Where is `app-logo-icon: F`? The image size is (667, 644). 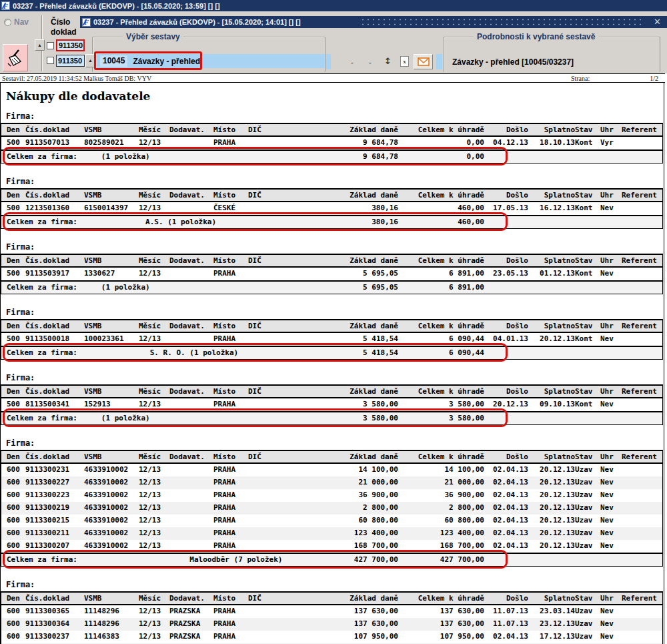
app-logo-icon: F is located at coordinates (5, 5).